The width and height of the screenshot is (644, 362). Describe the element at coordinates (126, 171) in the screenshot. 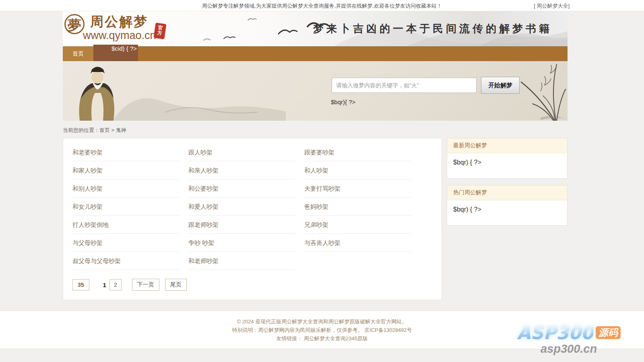

I see `dream-link: 和家人吵架` at that location.